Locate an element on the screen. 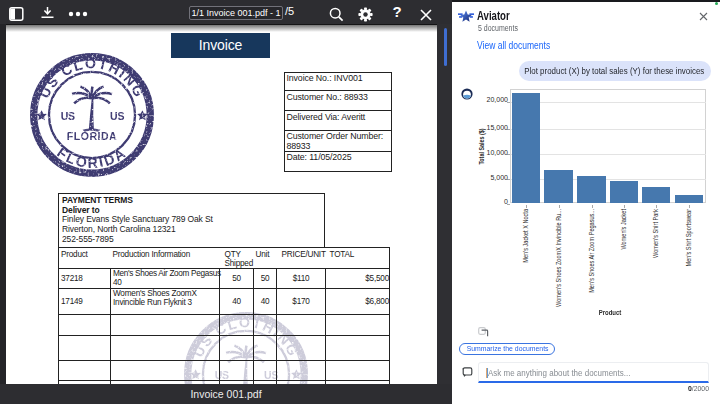  svg-text: FLORIDA is located at coordinates (92, 136).